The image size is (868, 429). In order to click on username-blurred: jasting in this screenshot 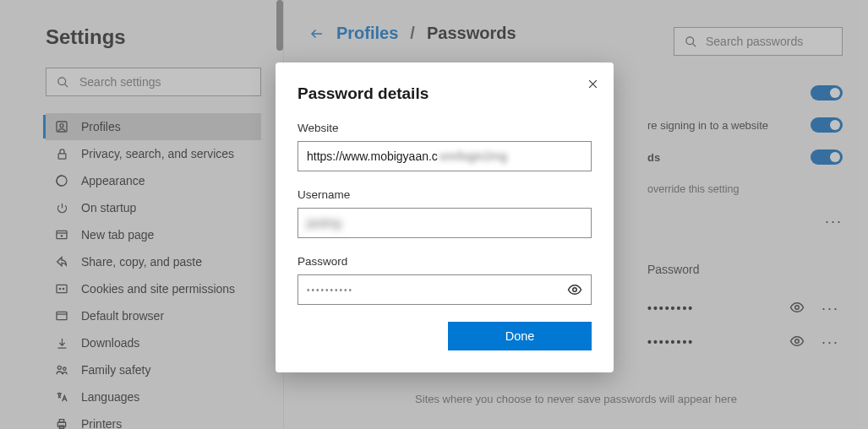, I will do `click(324, 223)`.